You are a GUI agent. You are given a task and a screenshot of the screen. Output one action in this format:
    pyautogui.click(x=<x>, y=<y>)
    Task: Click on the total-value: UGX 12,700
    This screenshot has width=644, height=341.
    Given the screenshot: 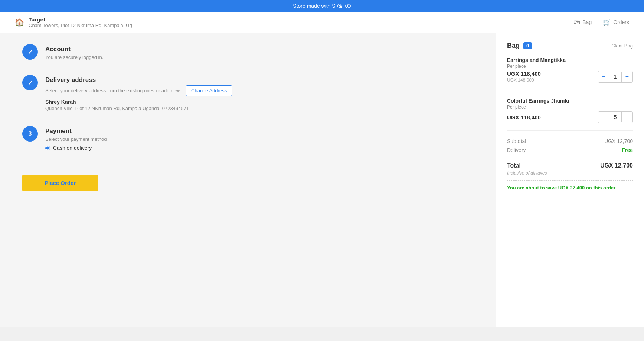 What is the action you would take?
    pyautogui.click(x=617, y=166)
    